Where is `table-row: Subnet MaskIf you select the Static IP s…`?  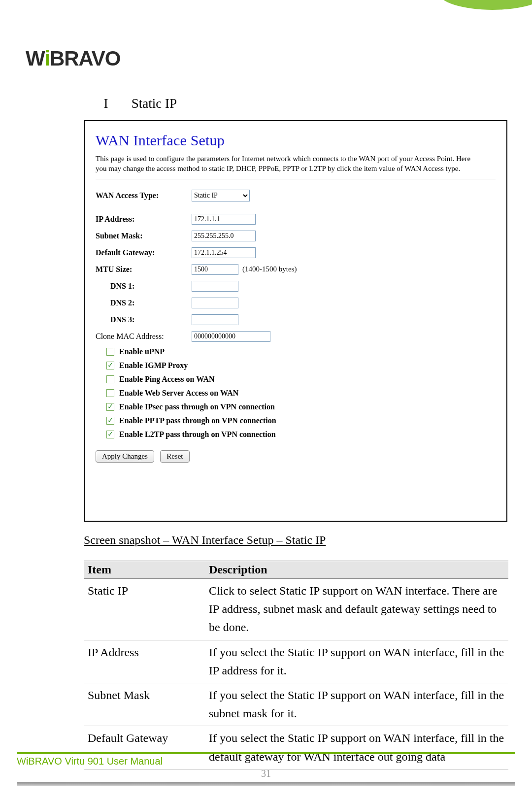 table-row: Subnet MaskIf you select the Static IP s… is located at coordinates (296, 704).